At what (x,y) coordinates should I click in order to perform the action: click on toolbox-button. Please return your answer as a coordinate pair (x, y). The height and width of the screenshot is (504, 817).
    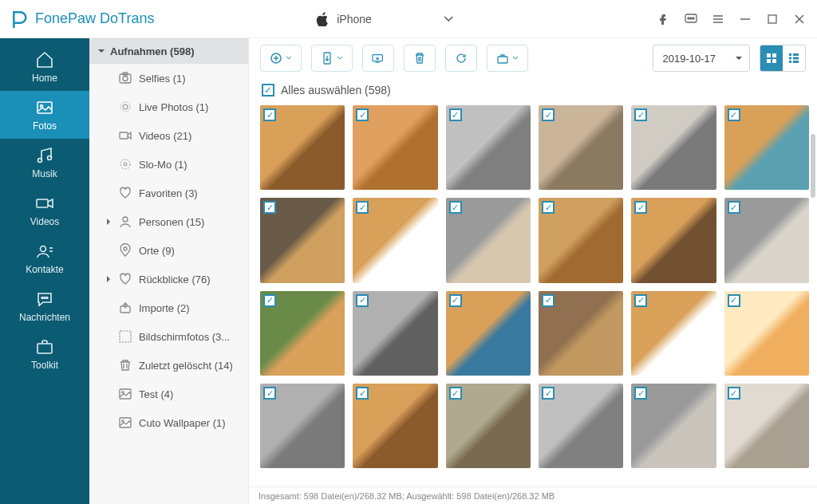
    Looking at the image, I should click on (507, 58).